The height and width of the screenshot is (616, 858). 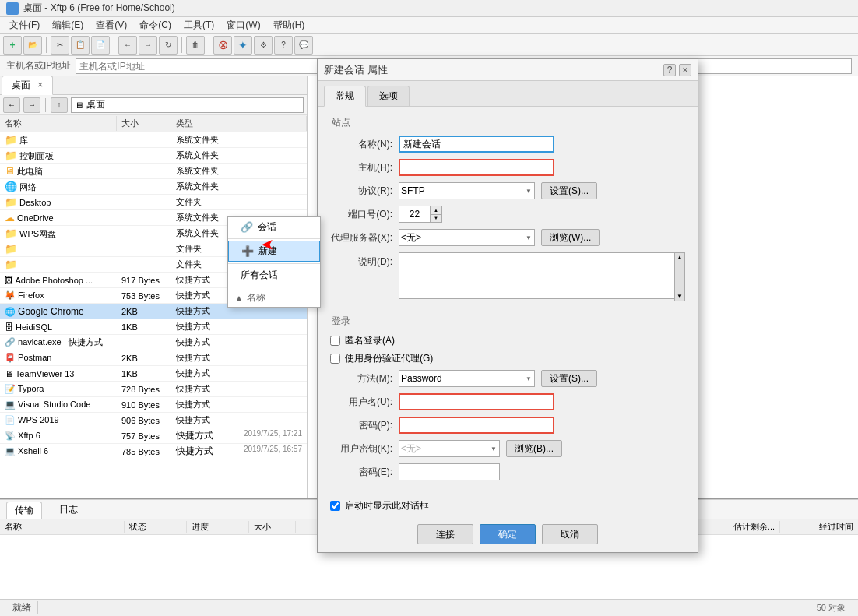 What do you see at coordinates (209, 45) in the screenshot?
I see `toolbar-sep4` at bounding box center [209, 45].